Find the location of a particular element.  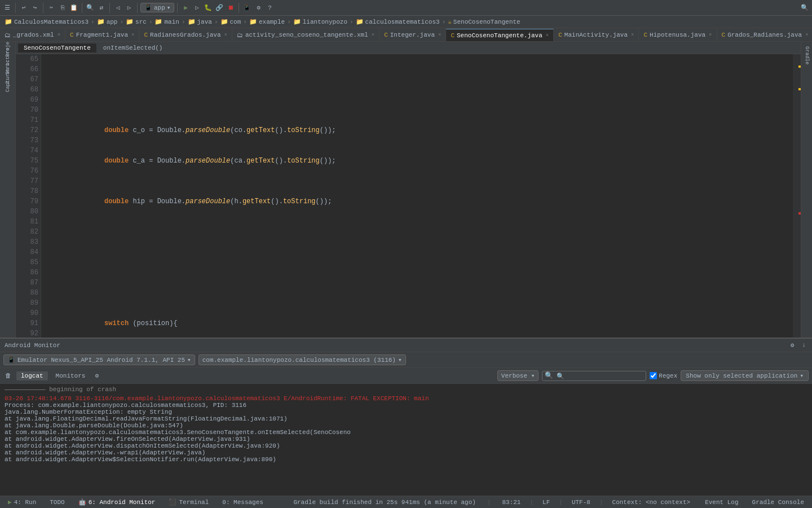

close-grados-xml: × is located at coordinates (59, 35).